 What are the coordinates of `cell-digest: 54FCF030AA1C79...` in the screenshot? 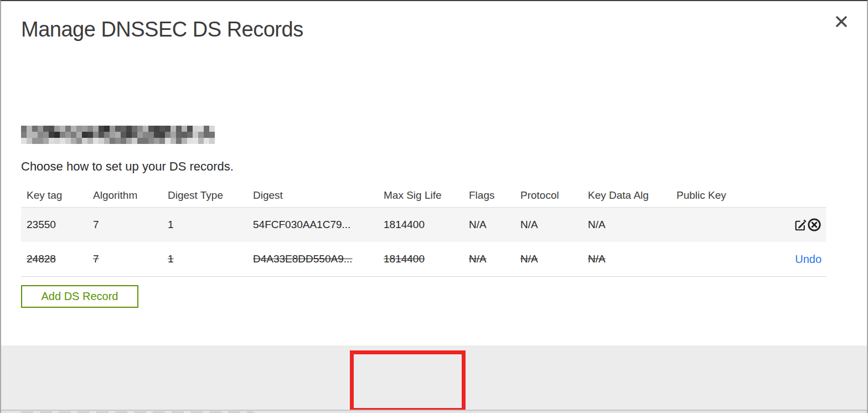 It's located at (313, 225).